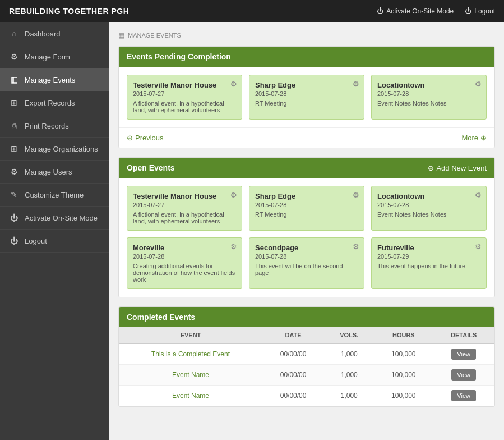 Image resolution: width=504 pixels, height=440 pixels. I want to click on pending-event-card-1: ⚙ Sharp Edge 2015-07-28 RT Meeting, so click(307, 97).